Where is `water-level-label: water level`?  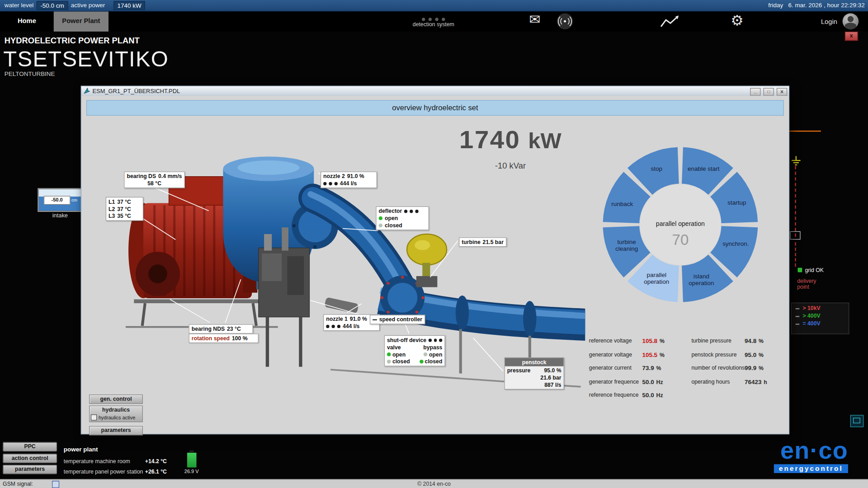
water-level-label: water level is located at coordinates (19, 5).